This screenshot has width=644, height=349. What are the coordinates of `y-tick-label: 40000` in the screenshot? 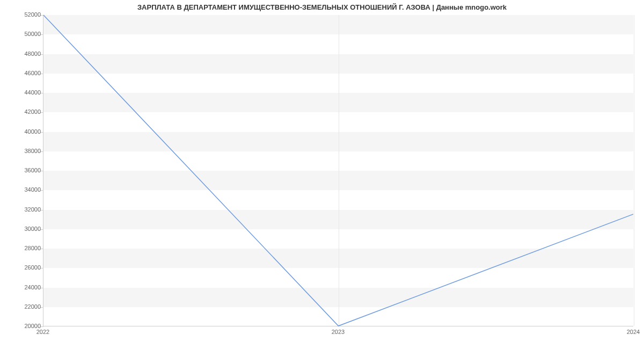 It's located at (22, 132).